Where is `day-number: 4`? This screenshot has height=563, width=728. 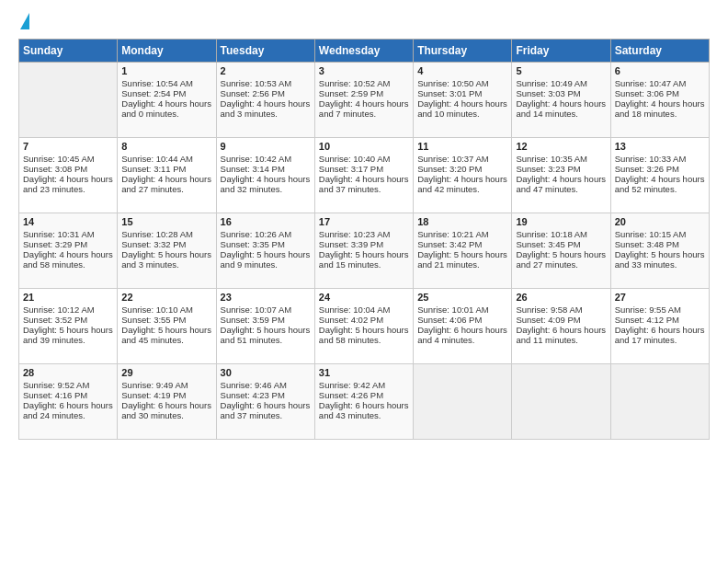 day-number: 4 is located at coordinates (462, 71).